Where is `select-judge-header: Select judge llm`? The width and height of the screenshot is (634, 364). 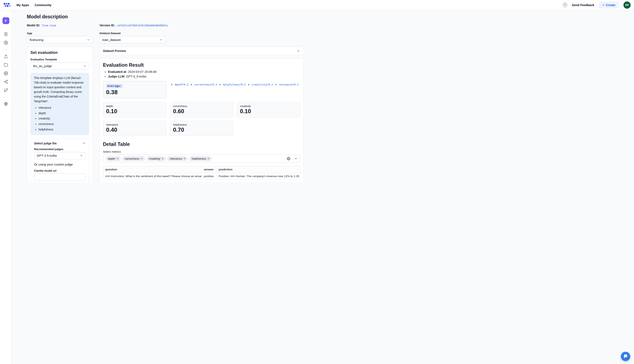 select-judge-header: Select judge llm is located at coordinates (60, 144).